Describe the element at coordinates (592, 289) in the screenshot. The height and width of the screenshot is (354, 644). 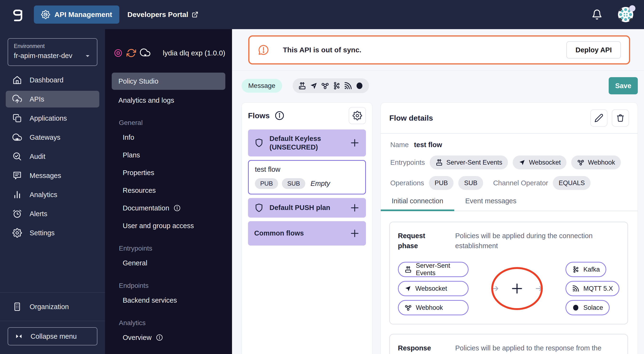
I see `request-endpoint-mqtt: MQTT 5.X` at that location.